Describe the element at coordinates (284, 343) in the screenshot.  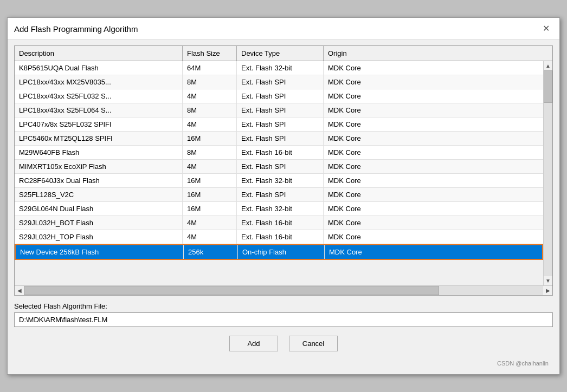
I see `button-row: Add Cancel` at that location.